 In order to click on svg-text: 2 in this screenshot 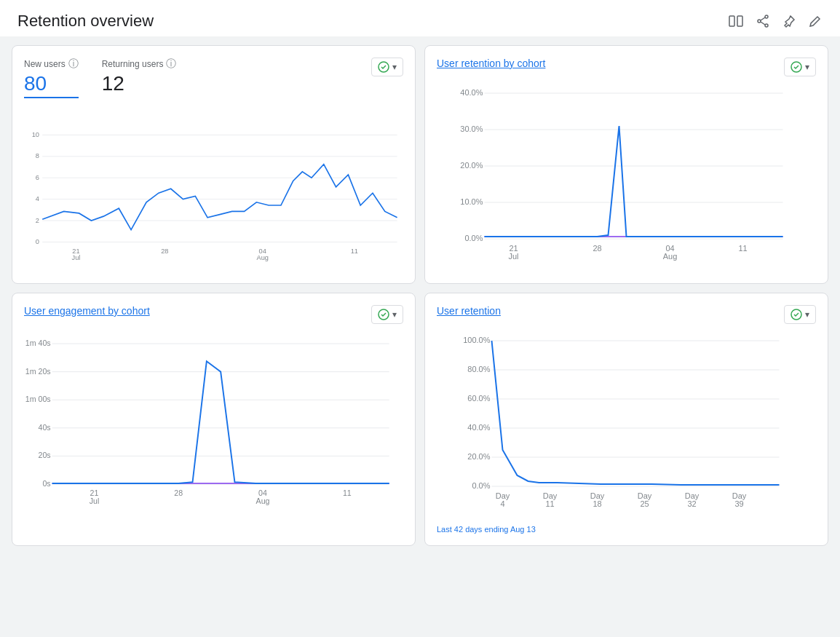, I will do `click(38, 221)`.